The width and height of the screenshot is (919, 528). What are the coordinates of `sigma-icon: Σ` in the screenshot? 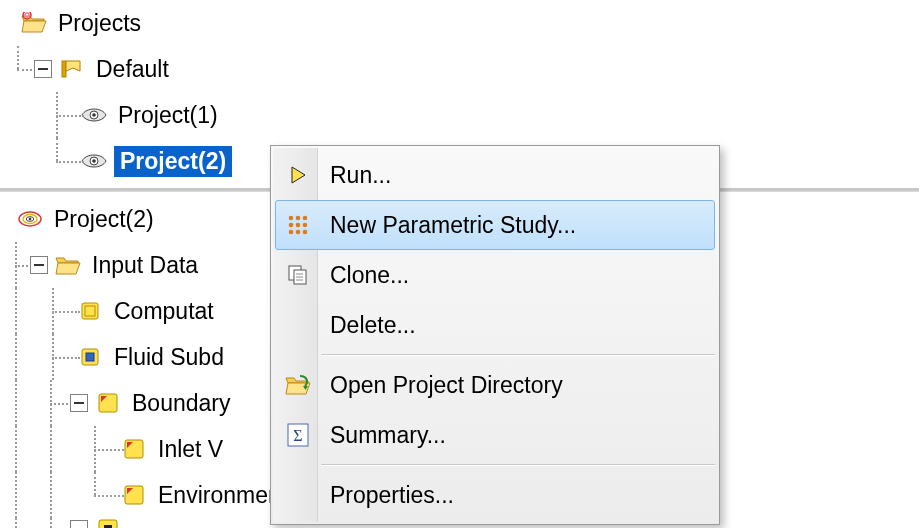 It's located at (298, 435).